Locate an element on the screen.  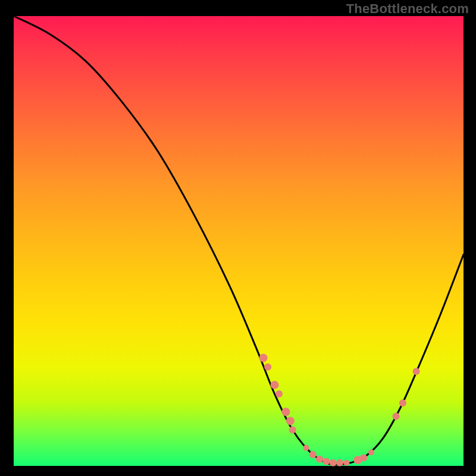
scatter-dots is located at coordinates (340, 411).